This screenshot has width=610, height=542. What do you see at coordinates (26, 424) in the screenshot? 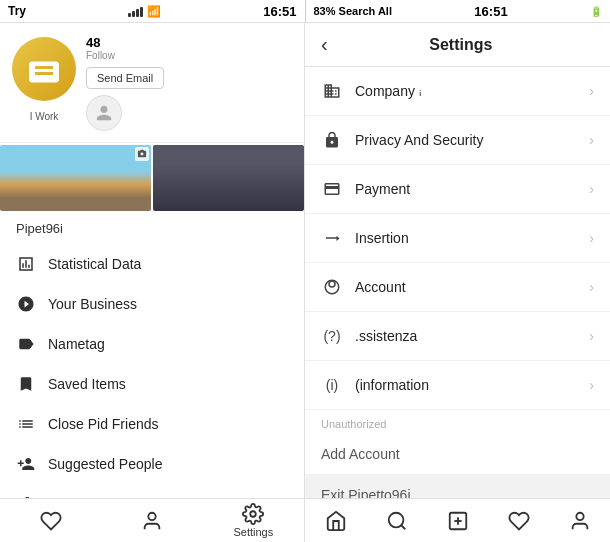
I see `close-pid-icon` at bounding box center [26, 424].